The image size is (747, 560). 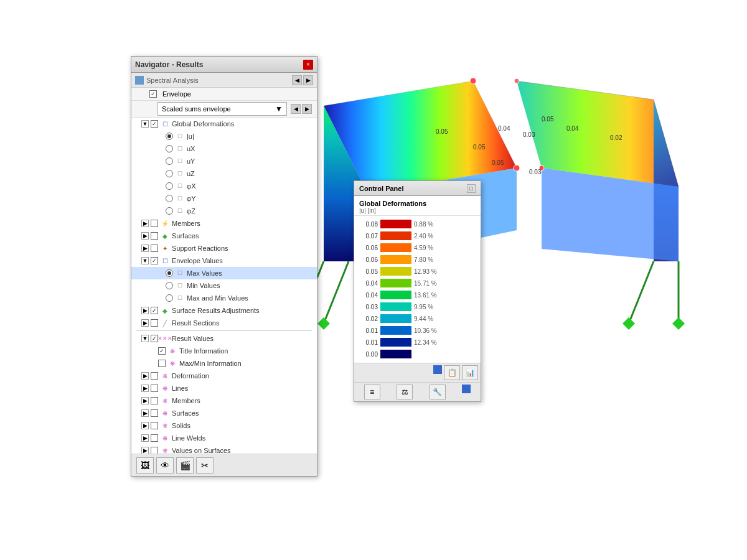 What do you see at coordinates (169, 273) in the screenshot?
I see `radio-max-values` at bounding box center [169, 273].